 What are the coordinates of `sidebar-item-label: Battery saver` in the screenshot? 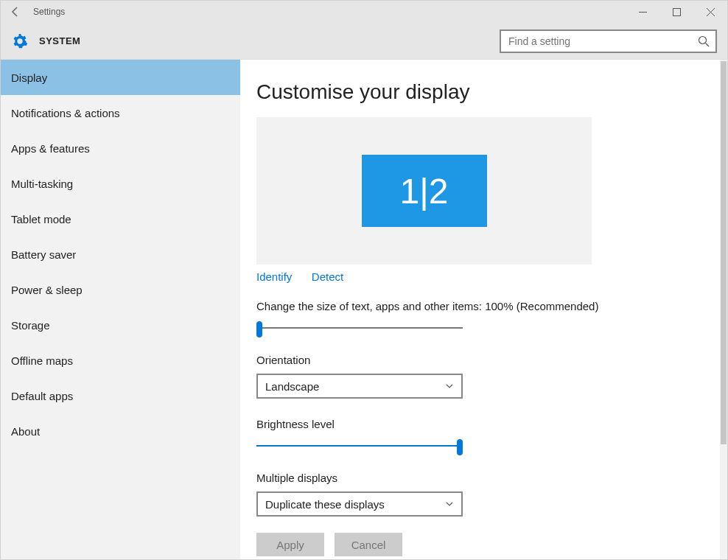 It's located at (43, 255).